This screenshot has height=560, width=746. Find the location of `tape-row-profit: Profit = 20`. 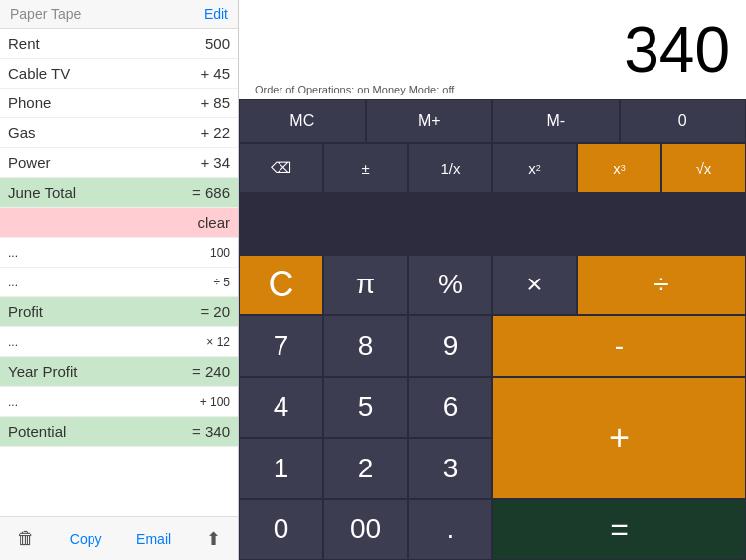

tape-row-profit: Profit = 20 is located at coordinates (119, 312).